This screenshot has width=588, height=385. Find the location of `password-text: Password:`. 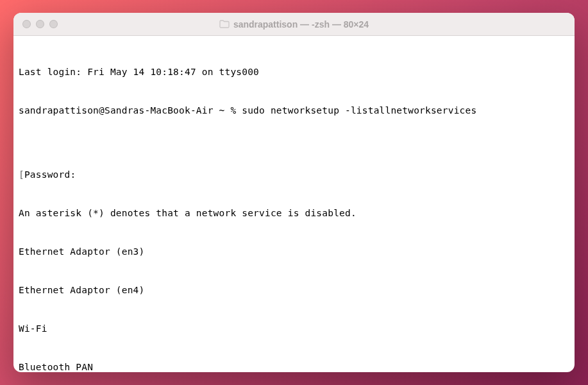

password-text: Password: is located at coordinates (50, 175).